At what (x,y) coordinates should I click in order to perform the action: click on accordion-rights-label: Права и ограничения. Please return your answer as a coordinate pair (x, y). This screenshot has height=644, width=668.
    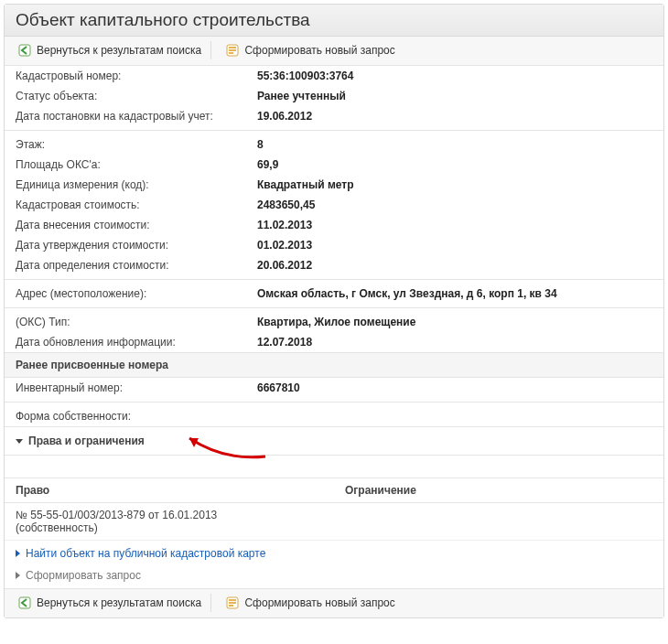
    Looking at the image, I should click on (86, 441).